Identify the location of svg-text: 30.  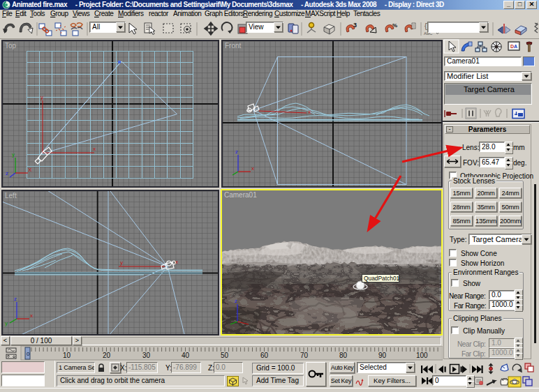
(147, 356).